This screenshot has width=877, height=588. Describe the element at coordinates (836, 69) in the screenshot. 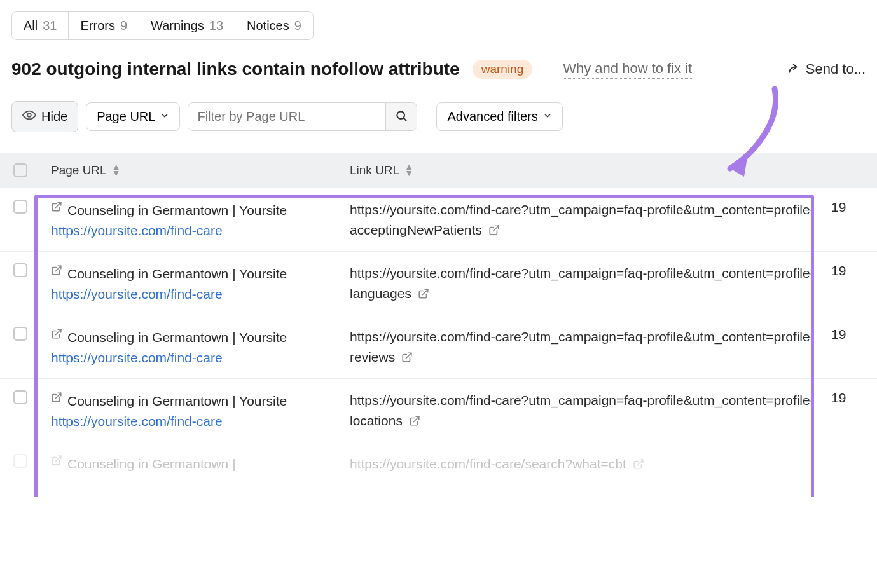

I see `send-to-label: Send to...` at that location.